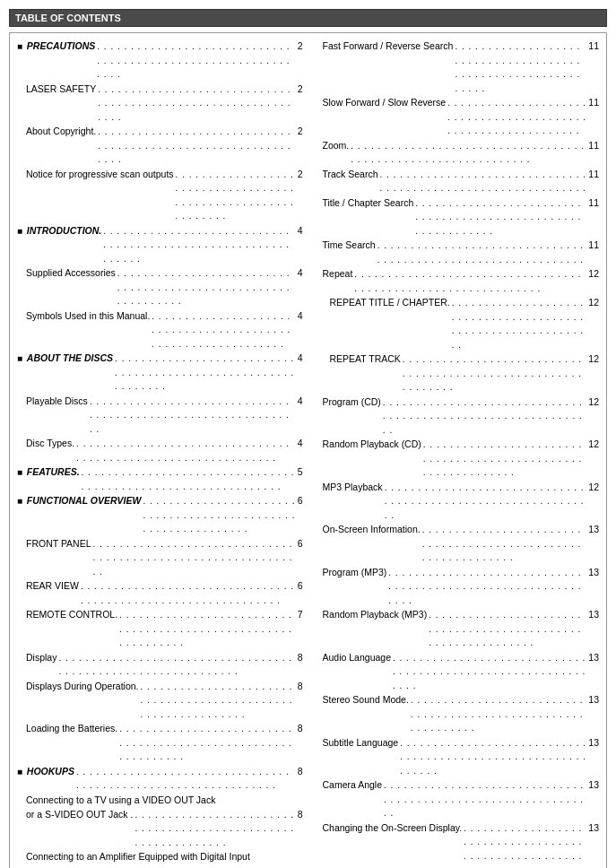 The width and height of the screenshot is (616, 868). Describe the element at coordinates (351, 402) in the screenshot. I see `entry-label: Program (CD)` at that location.